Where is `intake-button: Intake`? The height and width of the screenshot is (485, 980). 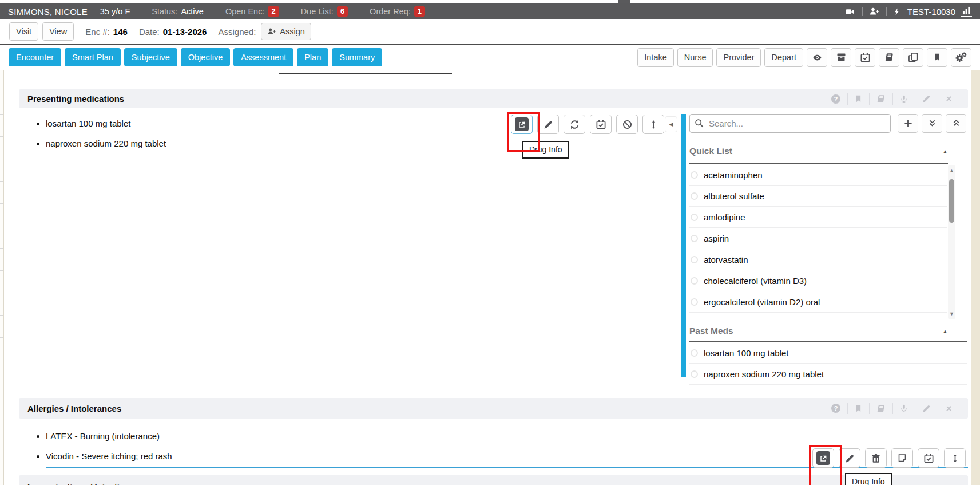 intake-button: Intake is located at coordinates (656, 57).